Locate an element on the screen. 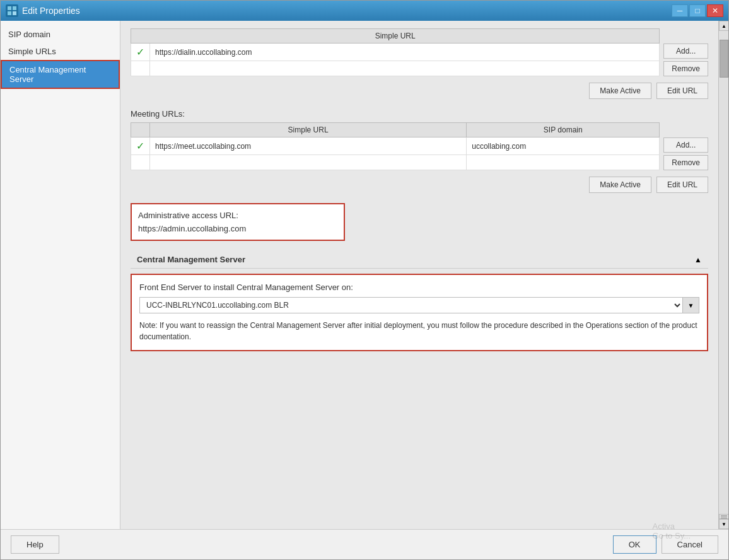 The height and width of the screenshot is (560, 729). meeting-section: Meeting URLs: Simple URL SIP dom is located at coordinates (419, 151).